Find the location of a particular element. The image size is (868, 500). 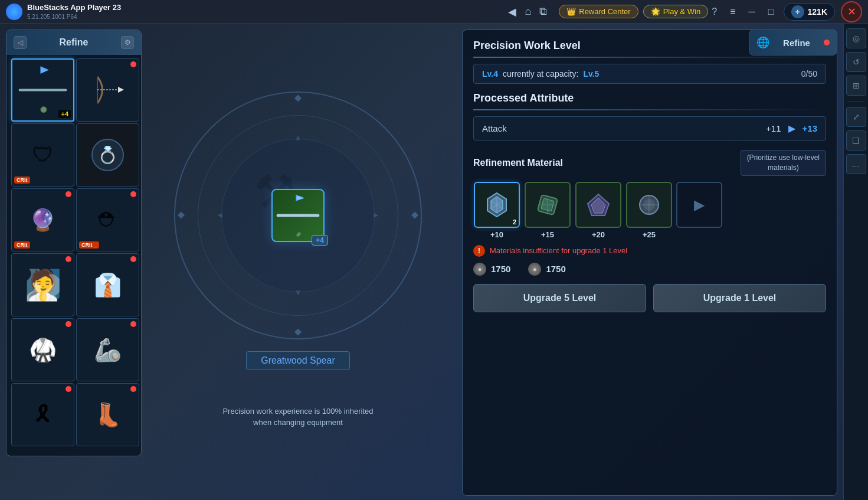

equip-slot-7: 👔 is located at coordinates (107, 285).